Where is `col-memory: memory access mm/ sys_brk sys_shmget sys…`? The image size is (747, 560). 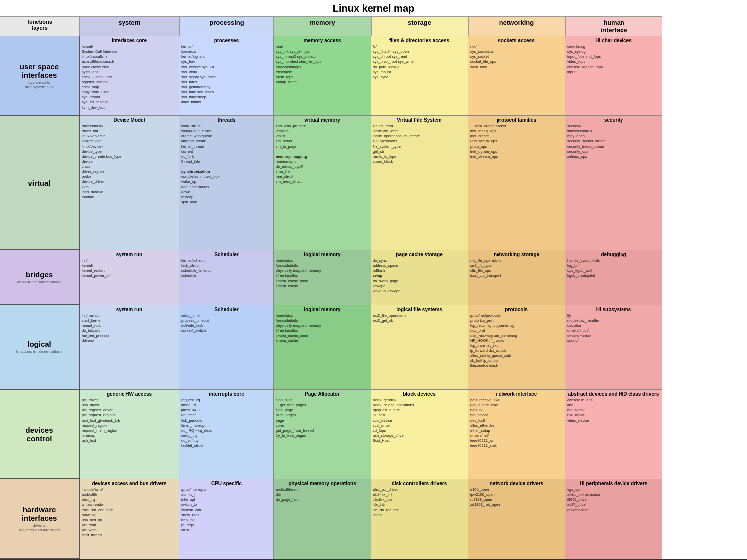
col-memory: memory access mm/ sys_brk sys_shmget sys… is located at coordinates (323, 298).